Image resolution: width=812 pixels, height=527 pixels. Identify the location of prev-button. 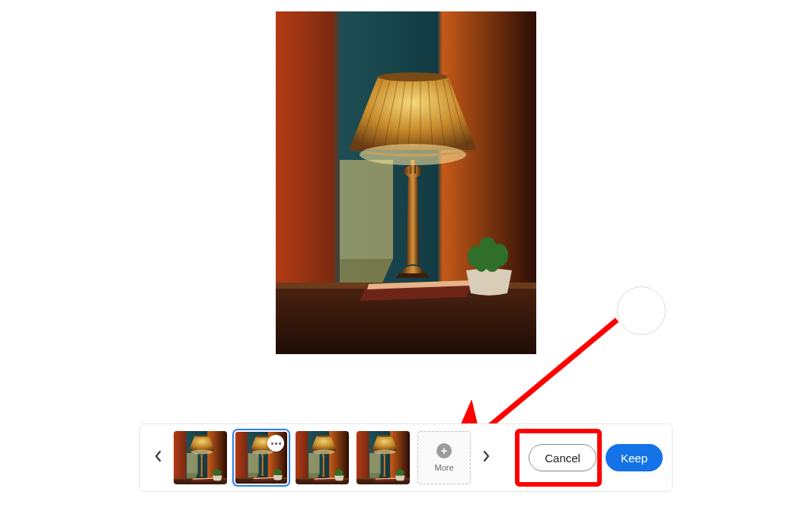
(158, 458).